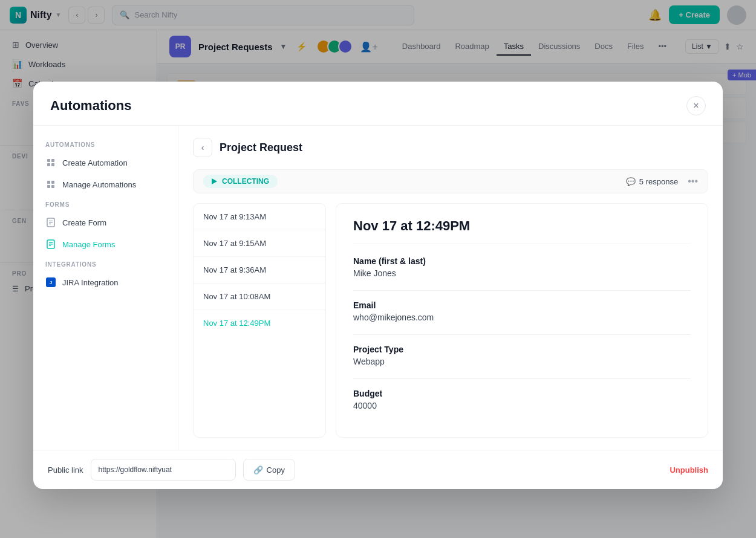 This screenshot has height=538, width=756. Describe the element at coordinates (261, 147) in the screenshot. I see `form-page-title: Project Request` at that location.